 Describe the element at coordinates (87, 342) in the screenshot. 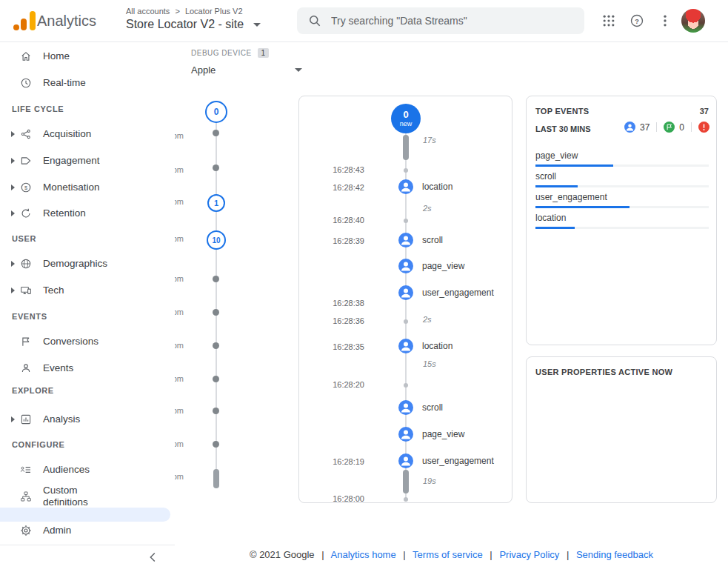

I see `sidebar-item-conversions: Conversions` at that location.